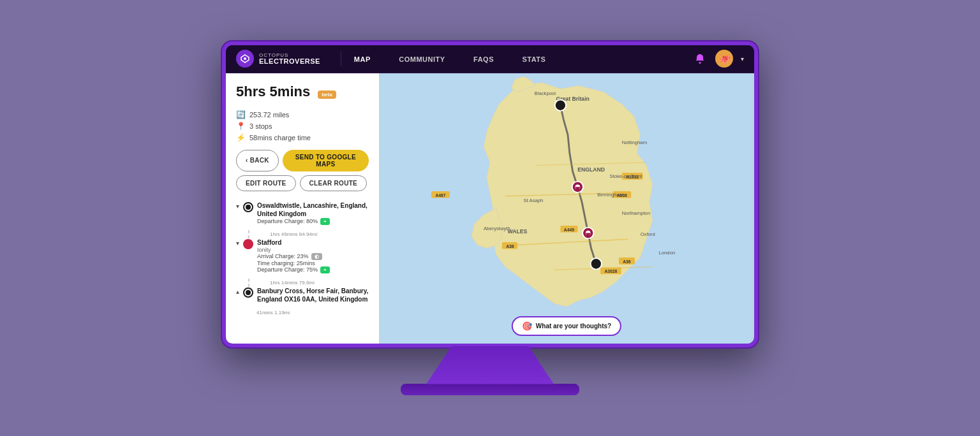 The width and height of the screenshot is (980, 436). Describe the element at coordinates (313, 210) in the screenshot. I see `stop-origin-name: Oswaldtwistle, Lancashire, England, Unit…` at that location.